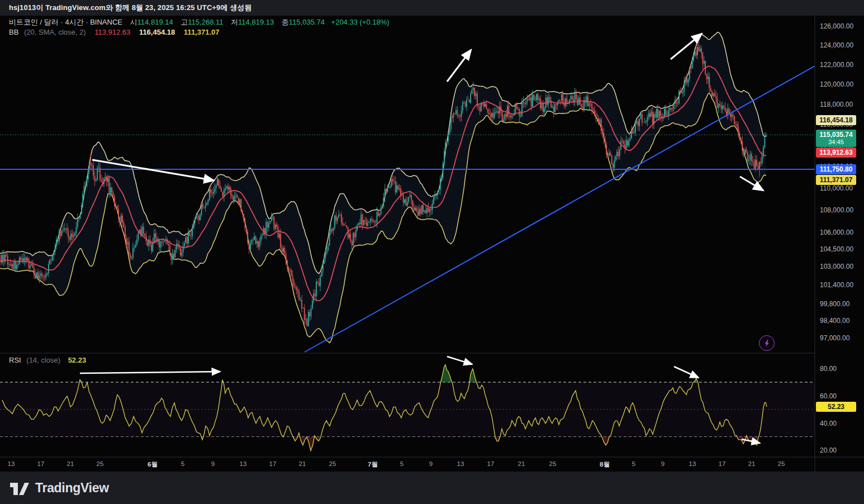 This screenshot has height=504, width=864. What do you see at coordinates (256, 22) in the screenshot?
I see `low-value: 114,819.13` at bounding box center [256, 22].